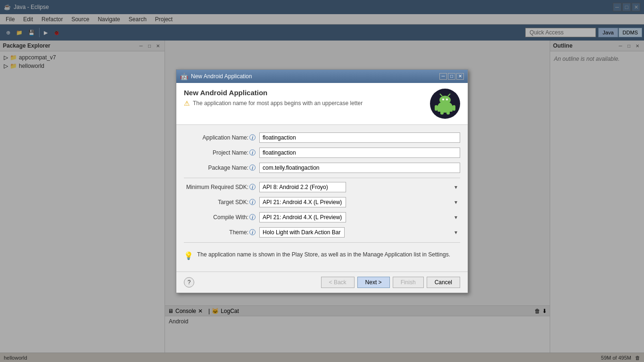 The height and width of the screenshot is (362, 644). Describe the element at coordinates (253, 217) in the screenshot. I see `compile-with-info-icon: i` at that location.